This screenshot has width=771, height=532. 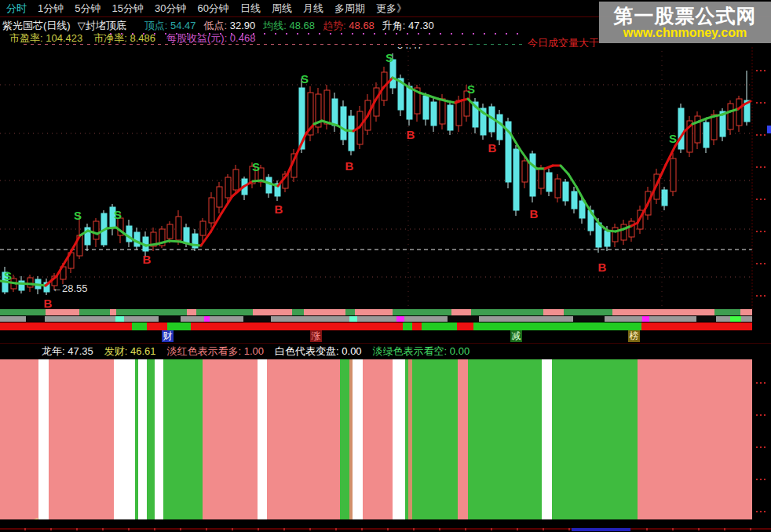 What do you see at coordinates (170, 9) in the screenshot?
I see `menu-item-5: 30分钟` at bounding box center [170, 9].